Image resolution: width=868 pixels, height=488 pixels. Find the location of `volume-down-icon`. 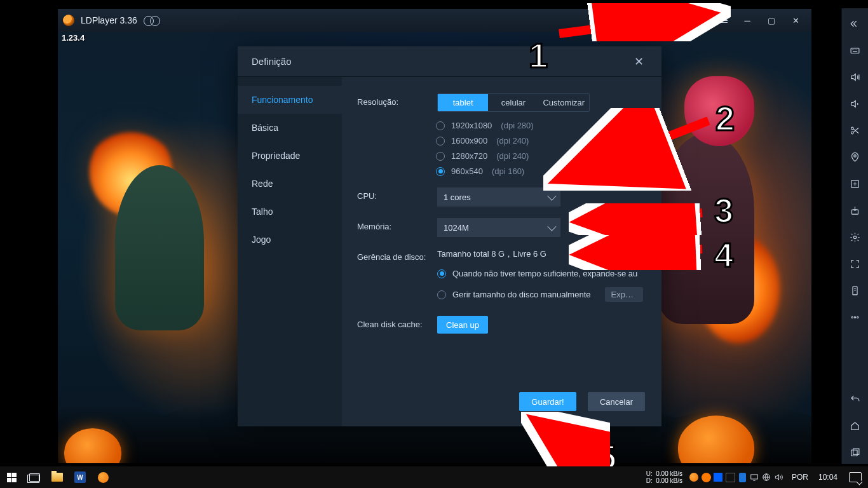

volume-down-icon is located at coordinates (855, 104).